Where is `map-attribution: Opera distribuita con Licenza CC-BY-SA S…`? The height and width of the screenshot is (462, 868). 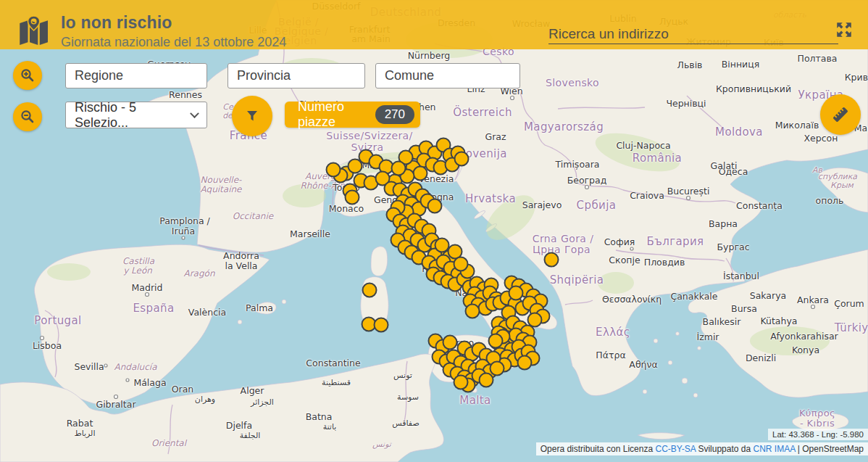 map-attribution: Opera distribuita con Licenza CC-BY-SA S… is located at coordinates (702, 449).